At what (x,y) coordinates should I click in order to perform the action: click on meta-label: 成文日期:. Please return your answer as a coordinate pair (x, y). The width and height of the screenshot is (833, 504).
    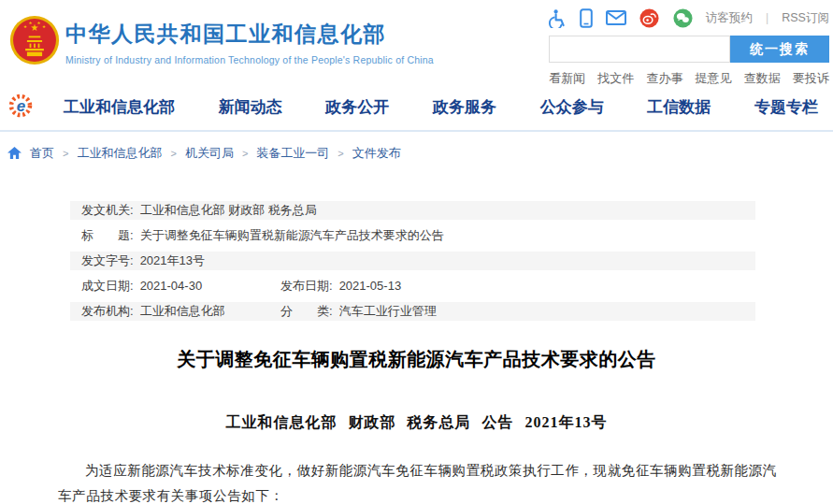
    Looking at the image, I should click on (108, 286).